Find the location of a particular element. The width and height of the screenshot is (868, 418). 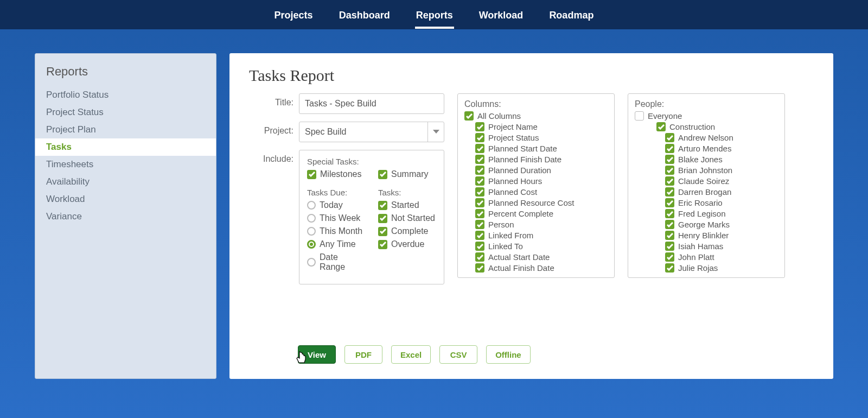

column-planned-cost: Planned Cost is located at coordinates (536, 192).